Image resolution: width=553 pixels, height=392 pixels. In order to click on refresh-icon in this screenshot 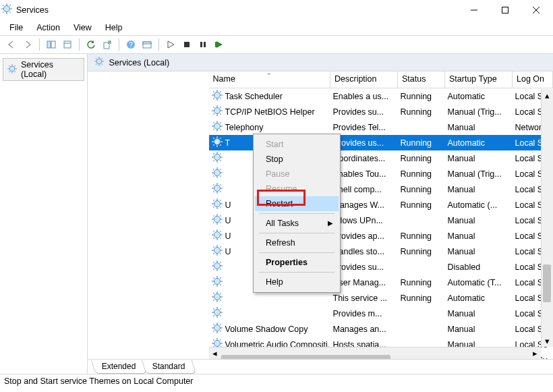, I will do `click(91, 45)`.